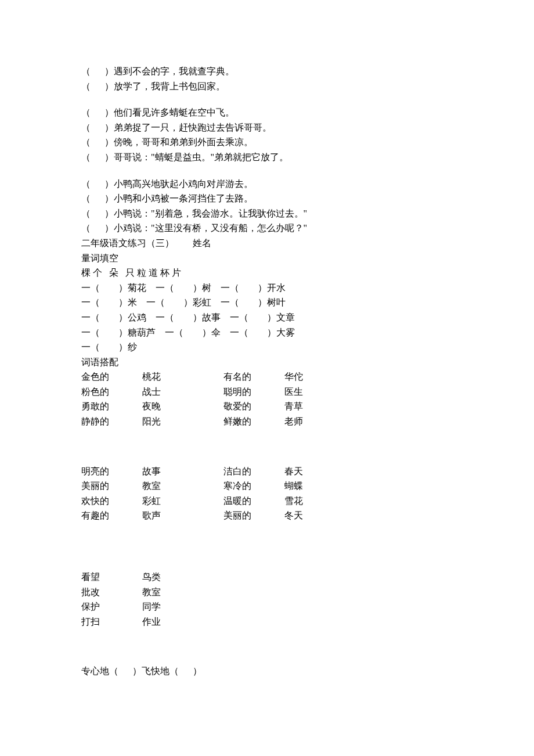 The height and width of the screenshot is (756, 534). What do you see at coordinates (111, 622) in the screenshot?
I see `match-left: 打扫` at bounding box center [111, 622].